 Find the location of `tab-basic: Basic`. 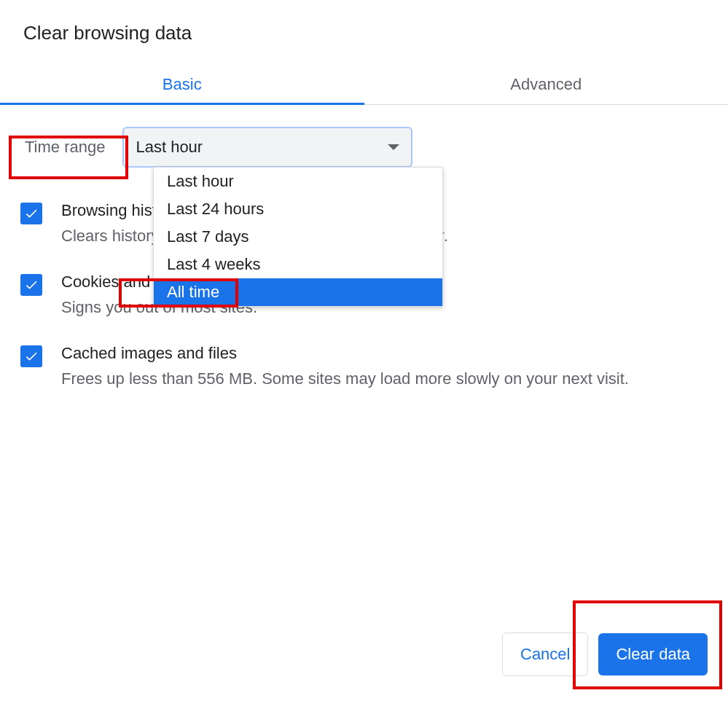

tab-basic: Basic is located at coordinates (182, 85).